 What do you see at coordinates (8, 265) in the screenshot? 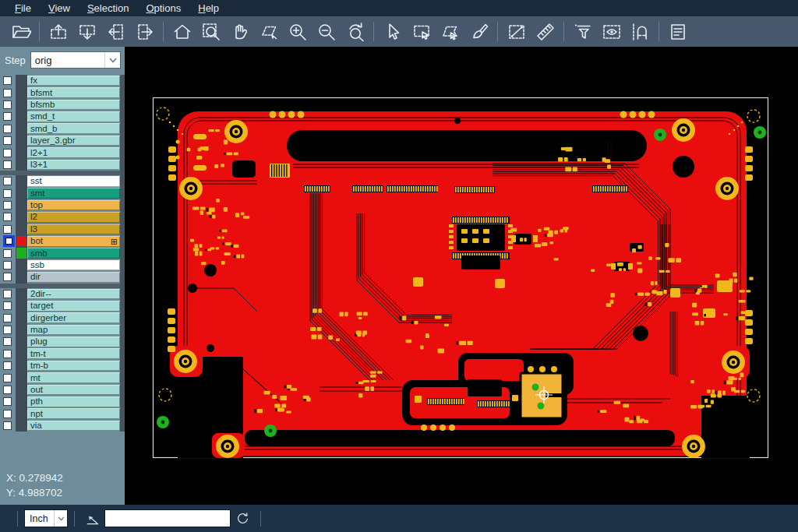
I see `layer-checkbox-ssb` at bounding box center [8, 265].